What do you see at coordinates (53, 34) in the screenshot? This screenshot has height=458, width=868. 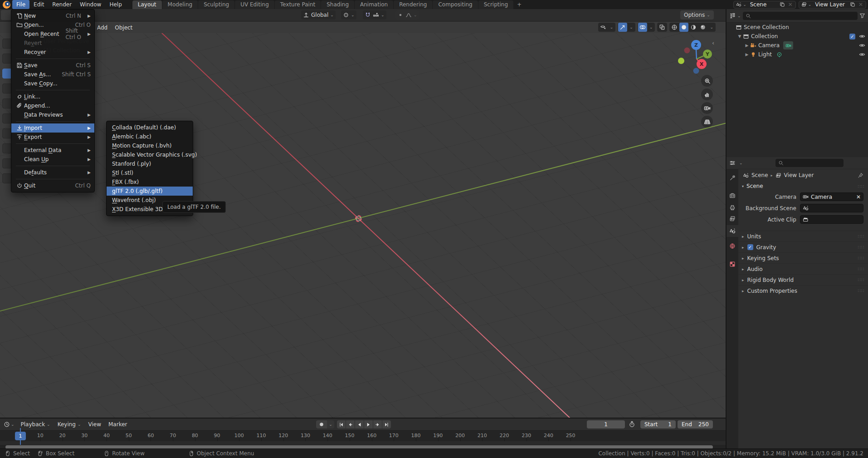 I see `file-menu-item-open-recent: Open RecentShift Ctrl O▶` at bounding box center [53, 34].